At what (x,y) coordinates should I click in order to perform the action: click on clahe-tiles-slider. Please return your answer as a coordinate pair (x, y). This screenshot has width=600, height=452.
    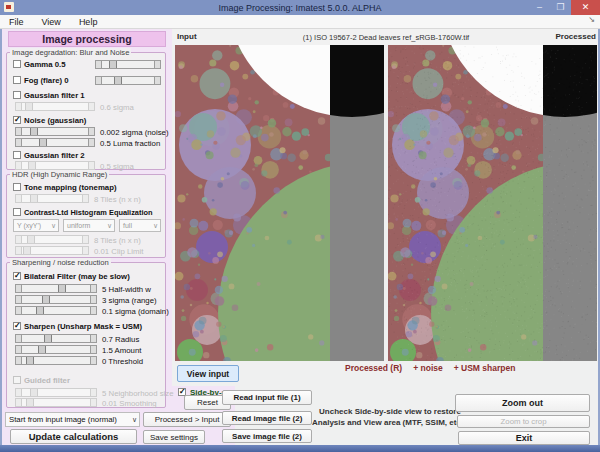
    Looking at the image, I should click on (52, 240).